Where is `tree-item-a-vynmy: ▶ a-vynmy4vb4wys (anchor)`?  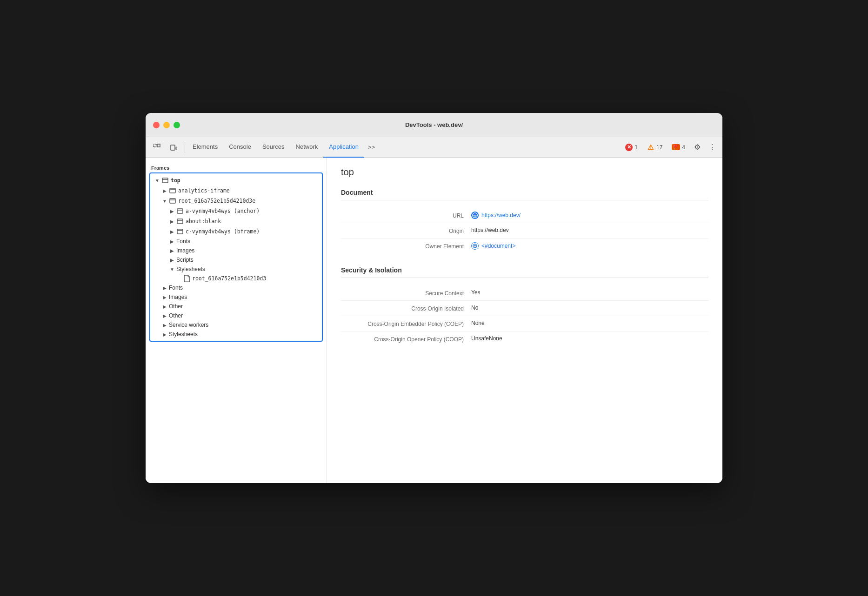 tree-item-a-vynmy: ▶ a-vynmy4vb4wys (anchor) is located at coordinates (236, 211).